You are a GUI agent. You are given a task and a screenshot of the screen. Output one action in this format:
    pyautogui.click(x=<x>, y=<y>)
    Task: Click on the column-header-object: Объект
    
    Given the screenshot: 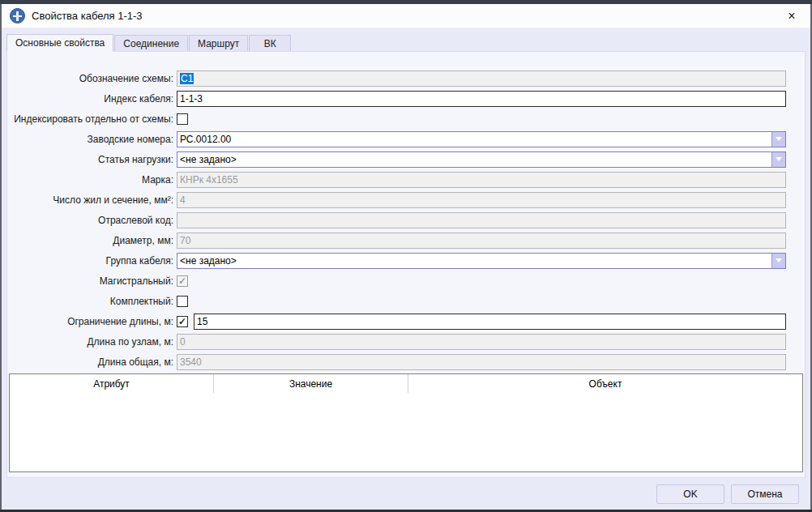 What is the action you would take?
    pyautogui.click(x=605, y=384)
    